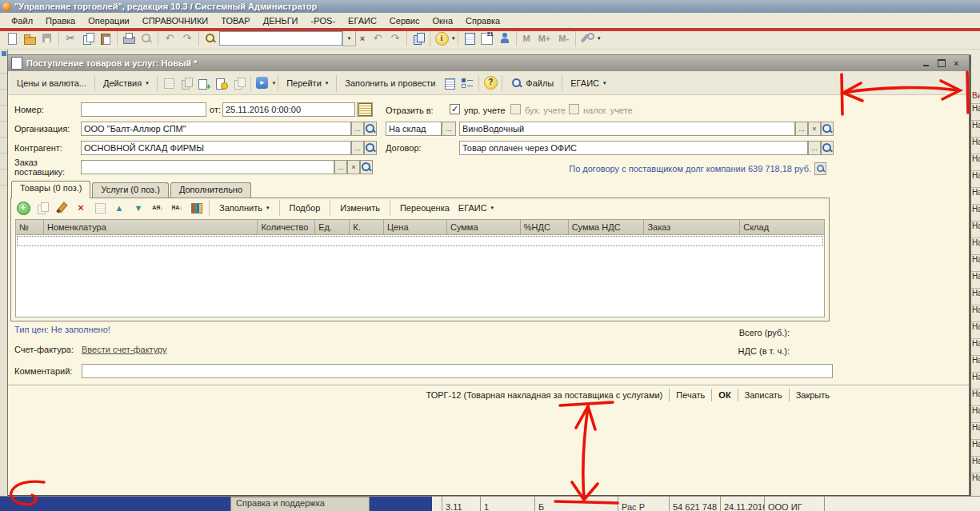 The height and width of the screenshot is (511, 980). I want to click on tab-additional: Дополнительно, so click(211, 190).